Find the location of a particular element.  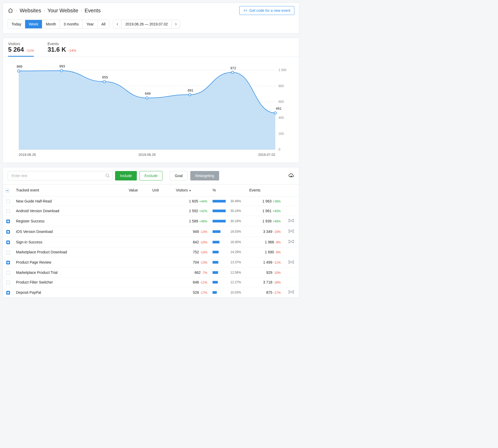

get-code-label: Get code for a new event is located at coordinates (270, 10).